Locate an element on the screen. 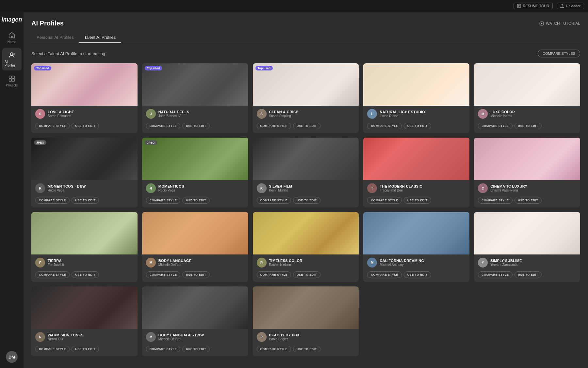 This screenshot has width=588, height=368. card-text: TIERRA Fer Juaristi is located at coordinates (56, 263).